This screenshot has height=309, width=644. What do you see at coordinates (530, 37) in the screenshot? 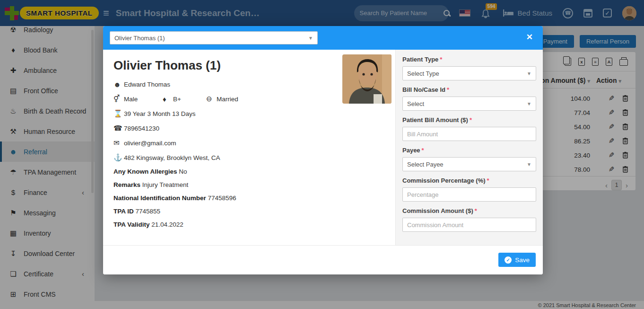
I see `close-icon: ✕` at bounding box center [530, 37].